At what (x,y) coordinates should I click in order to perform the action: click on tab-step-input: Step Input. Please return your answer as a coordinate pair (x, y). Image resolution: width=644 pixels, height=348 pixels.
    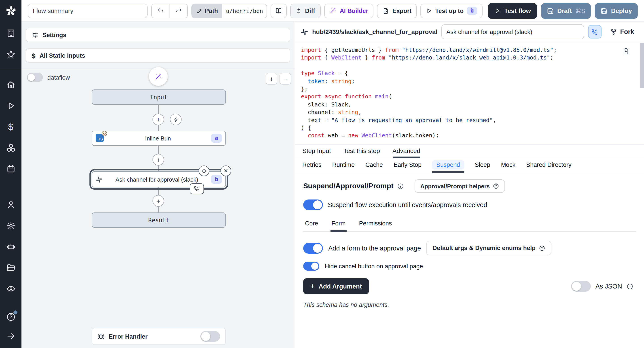
    Looking at the image, I should click on (316, 152).